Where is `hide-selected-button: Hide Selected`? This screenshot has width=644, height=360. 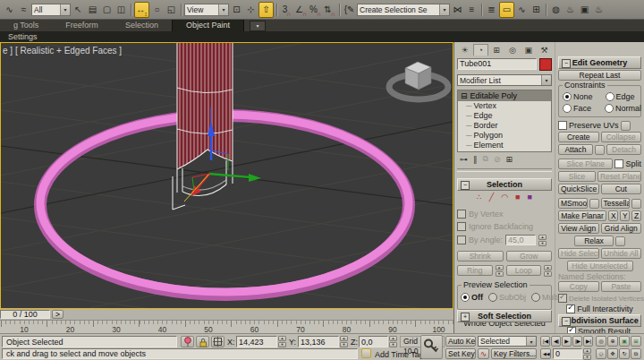
hide-selected-button: Hide Selected is located at coordinates (579, 253).